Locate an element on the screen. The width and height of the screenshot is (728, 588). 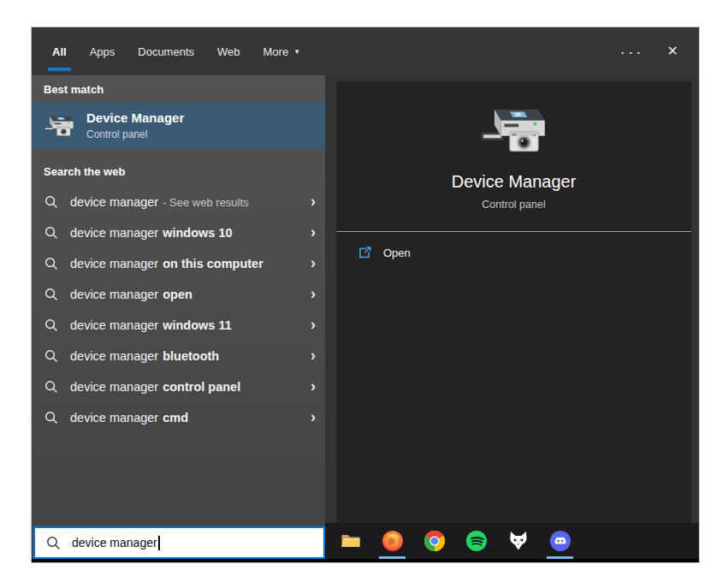
flyout-bottom-edge is located at coordinates (365, 561).